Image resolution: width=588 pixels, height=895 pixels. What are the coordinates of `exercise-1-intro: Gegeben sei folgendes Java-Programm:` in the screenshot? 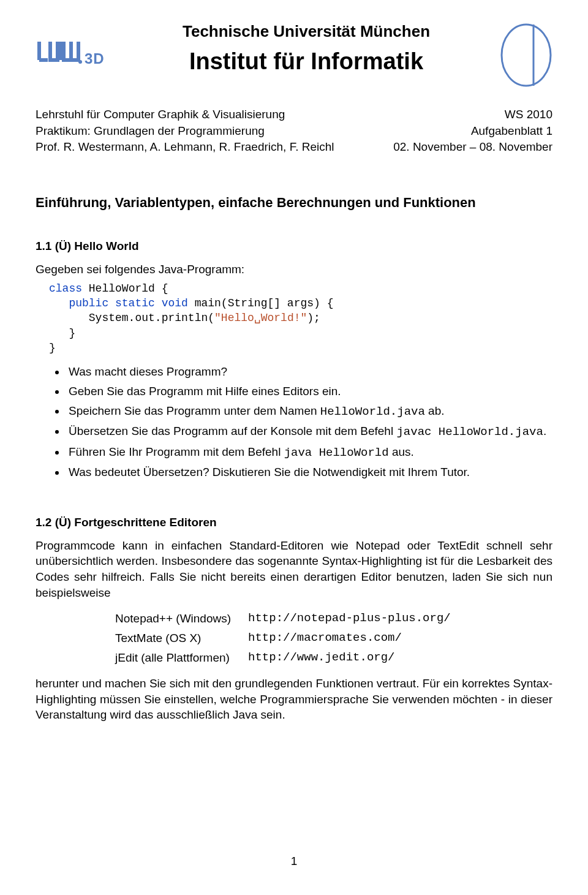 It's located at (294, 270).